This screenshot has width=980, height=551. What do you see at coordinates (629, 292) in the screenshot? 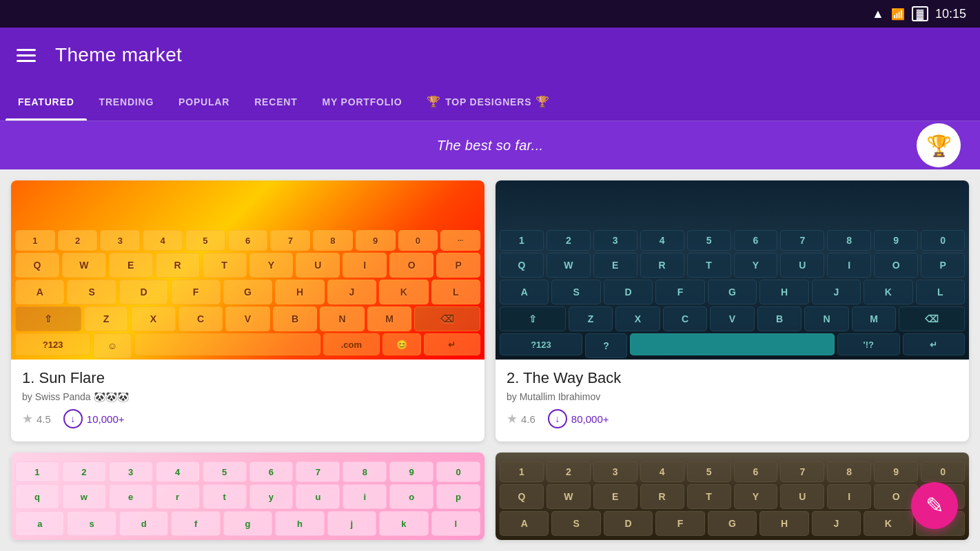
I see `key-wb-d: D` at bounding box center [629, 292].